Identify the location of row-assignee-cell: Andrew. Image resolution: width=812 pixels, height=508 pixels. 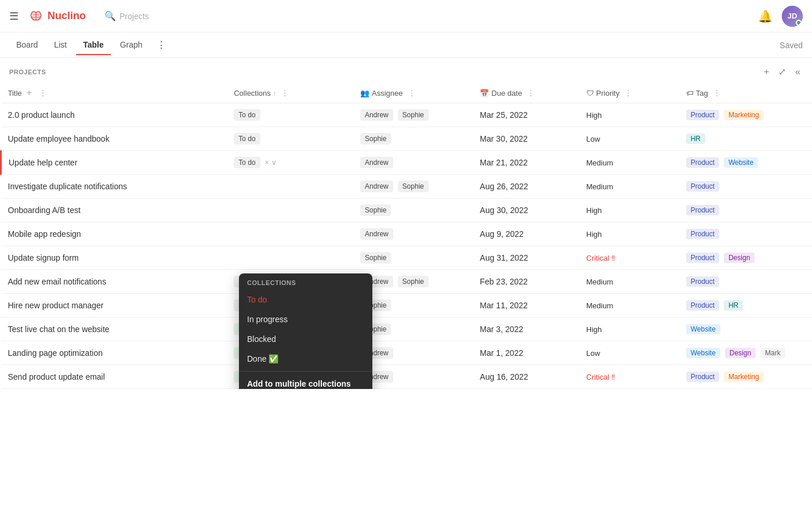
(413, 235).